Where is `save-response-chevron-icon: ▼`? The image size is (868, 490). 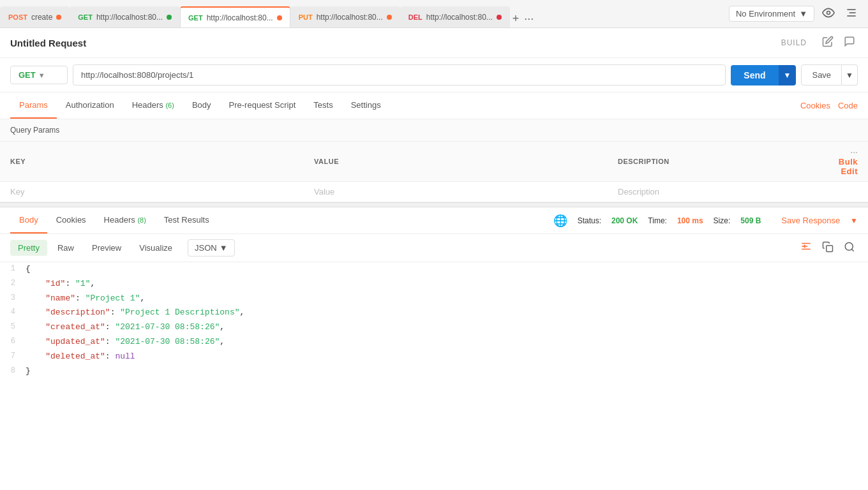 save-response-chevron-icon: ▼ is located at coordinates (854, 221).